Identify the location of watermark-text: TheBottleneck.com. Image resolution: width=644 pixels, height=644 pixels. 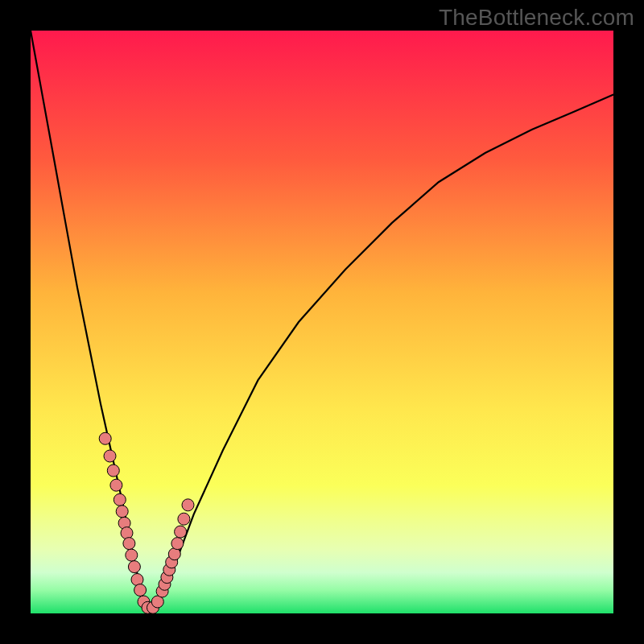
(536, 18).